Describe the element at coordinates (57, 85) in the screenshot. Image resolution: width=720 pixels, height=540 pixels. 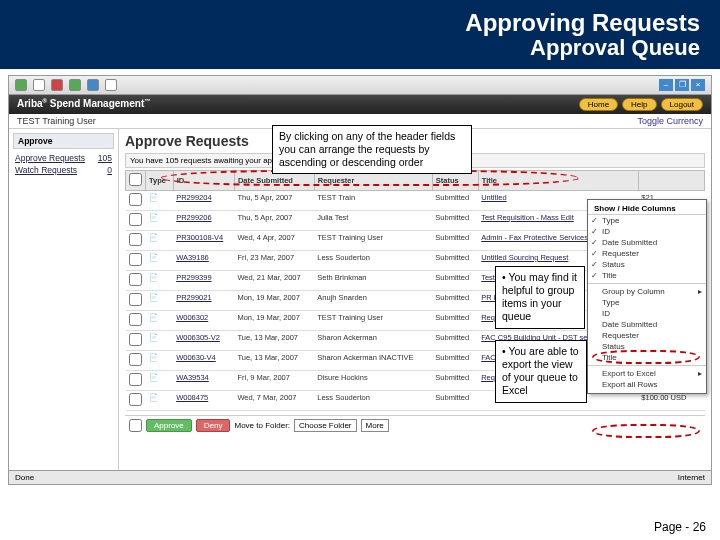
I see `stop-icon` at that location.